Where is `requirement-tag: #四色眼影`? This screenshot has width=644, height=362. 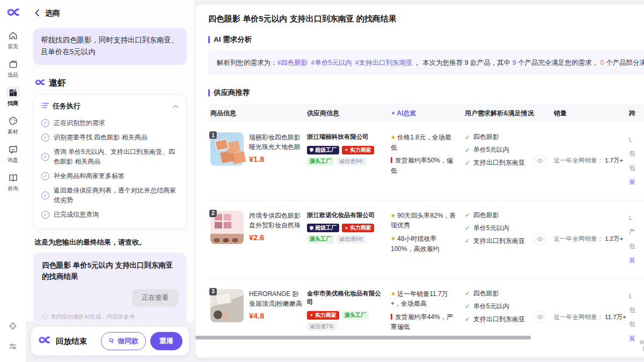
requirement-tag: #四色眼影 is located at coordinates (293, 63).